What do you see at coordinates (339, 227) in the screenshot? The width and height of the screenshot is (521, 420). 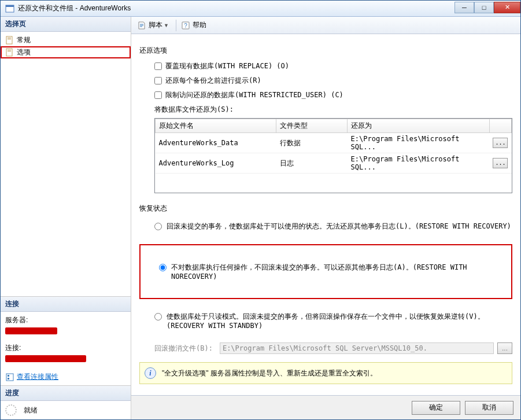 I see `radio-recovery-label: 回滚未提交的事务，使数据库处于可以使用的状态。无法还原其他事务日志(L)。(RE…` at bounding box center [339, 227].